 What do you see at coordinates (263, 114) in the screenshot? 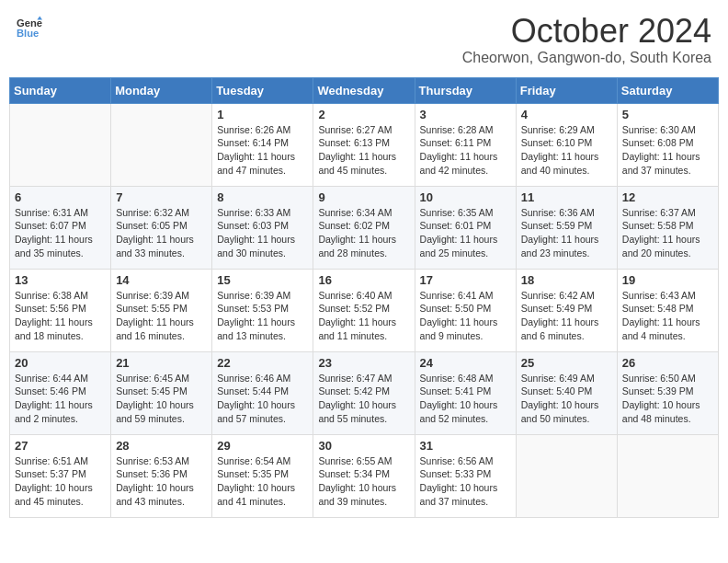
I see `day-number: 1` at bounding box center [263, 114].